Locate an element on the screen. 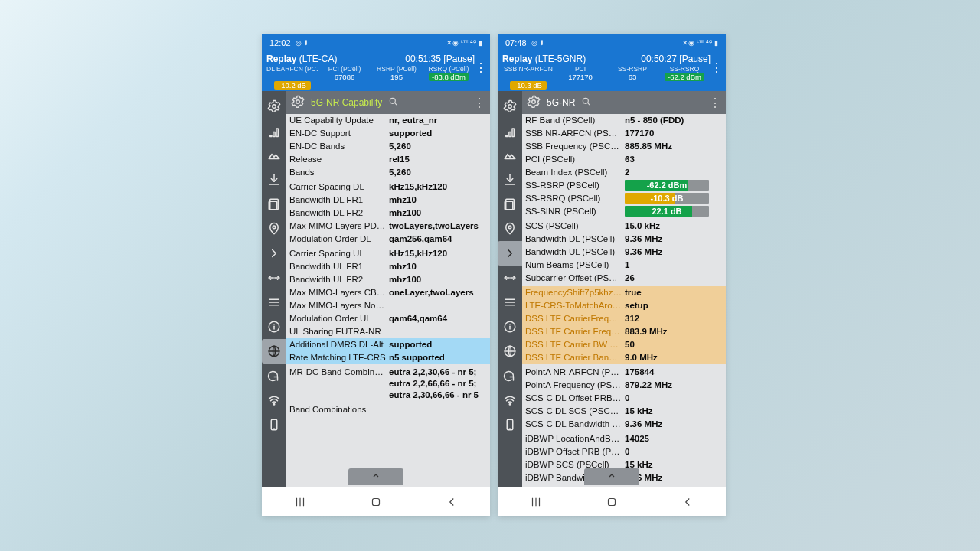 The width and height of the screenshot is (980, 551). data-row: SCS-C DL SCS (PSCell)15 kHz is located at coordinates (624, 412).